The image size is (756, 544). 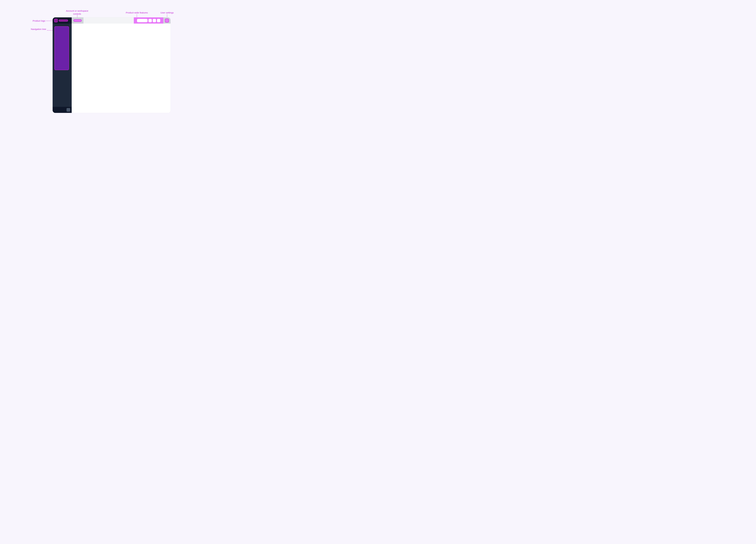 I want to click on leader-product-logo, so click(x=50, y=21).